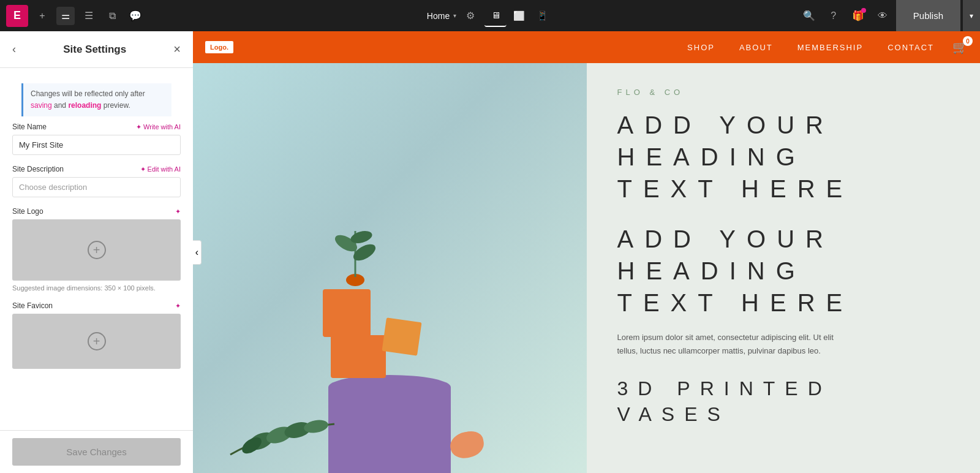 Image resolution: width=980 pixels, height=473 pixels. I want to click on info-after: preview., so click(115, 105).